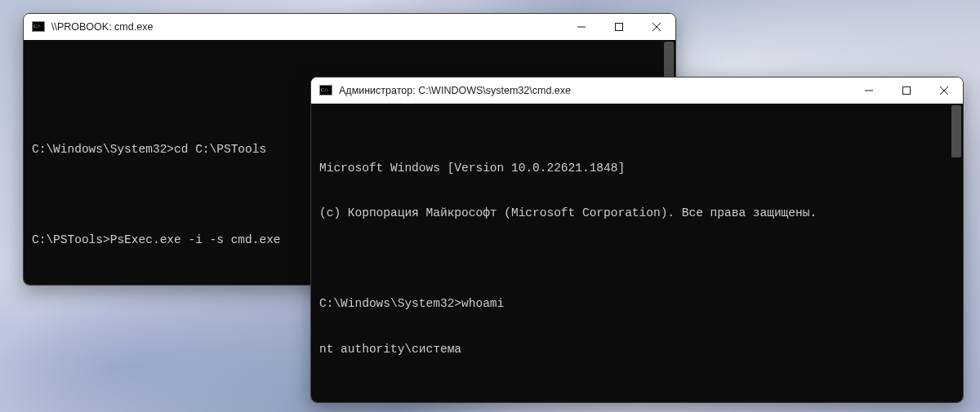  Describe the element at coordinates (350, 27) in the screenshot. I see `titlebar: C:\ \\PROBOOK: cmd.exe` at that location.